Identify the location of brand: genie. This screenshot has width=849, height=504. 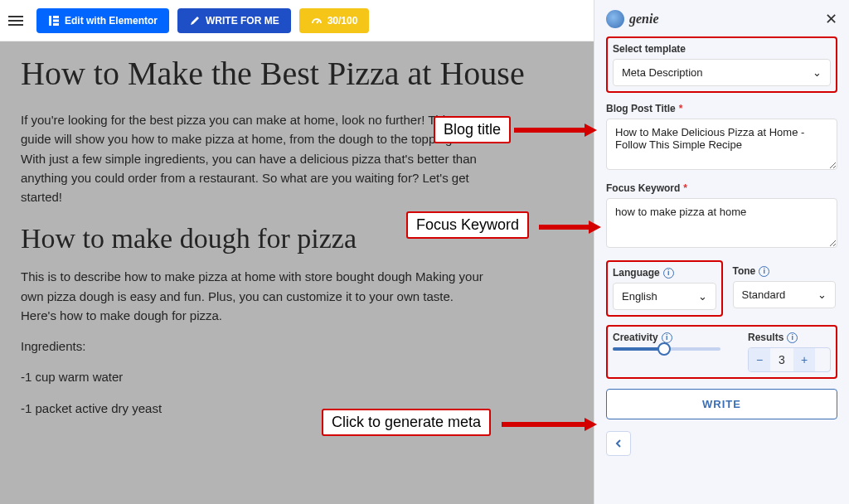
(633, 19).